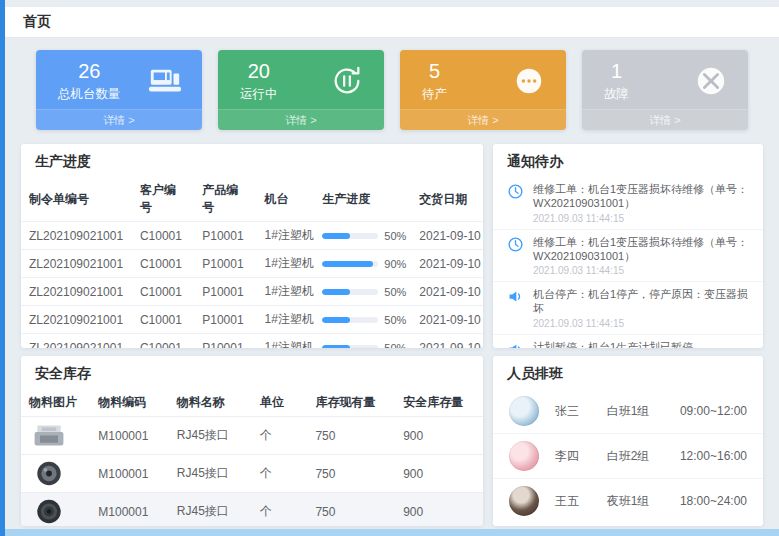  What do you see at coordinates (301, 90) in the screenshot?
I see `stat-card-running: 20 运行中 详情 >` at bounding box center [301, 90].